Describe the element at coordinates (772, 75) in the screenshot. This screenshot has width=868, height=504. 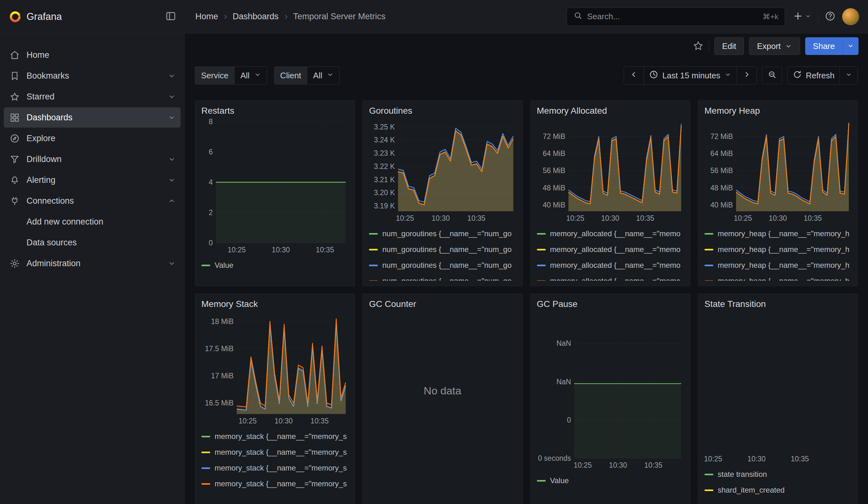
I see `zoom-out-button` at that location.